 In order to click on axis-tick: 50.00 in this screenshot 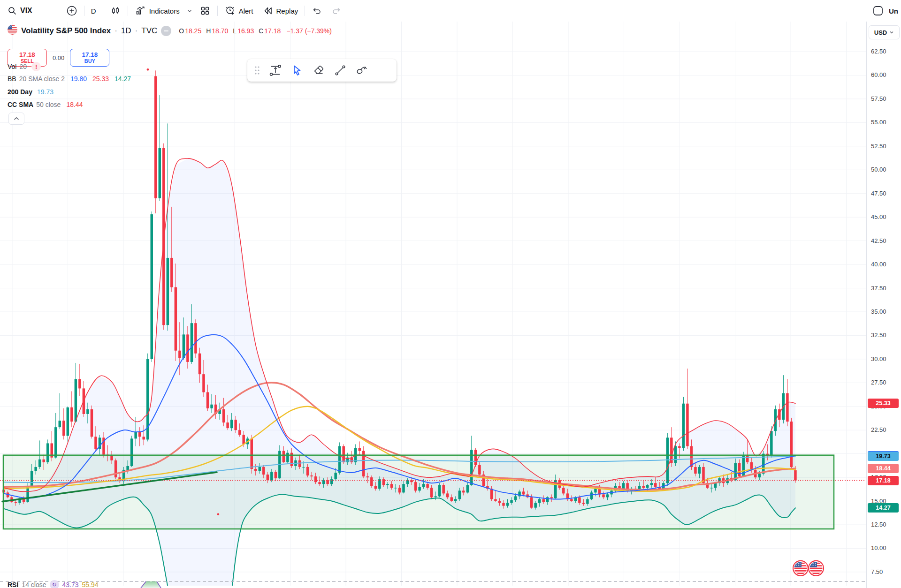, I will do `click(878, 170)`.